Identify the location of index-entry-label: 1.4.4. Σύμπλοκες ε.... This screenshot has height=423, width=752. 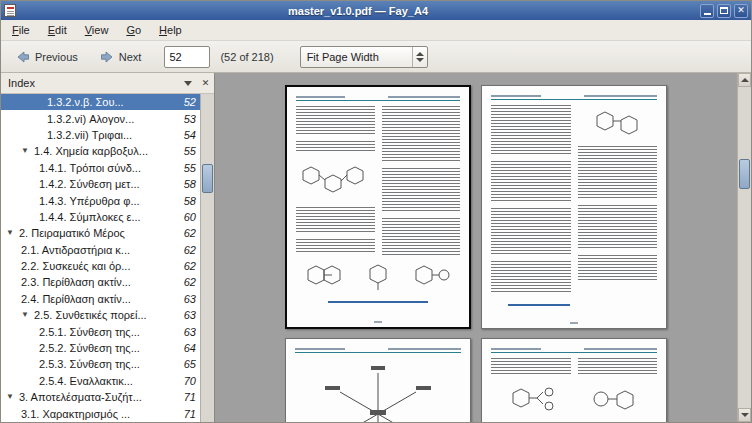
(90, 217).